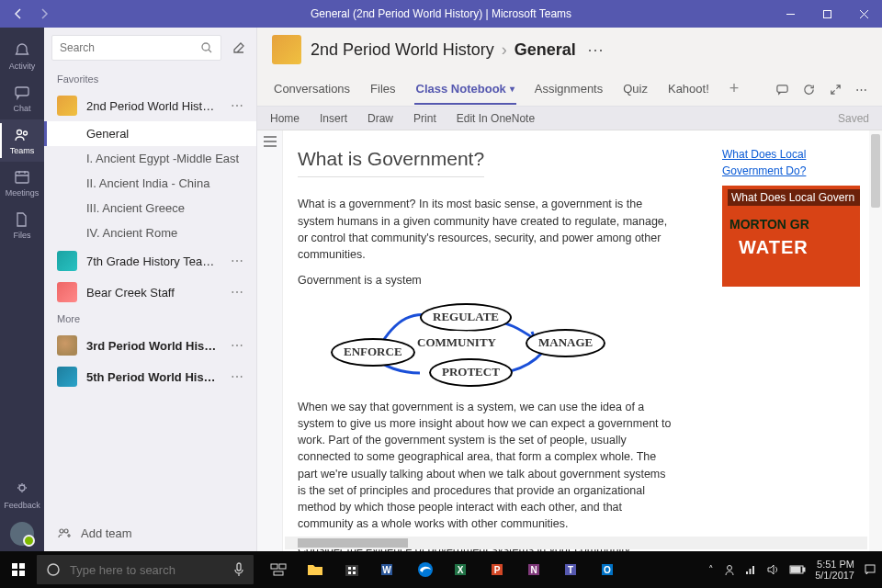  Describe the element at coordinates (334, 119) in the screenshot. I see `ribbon-insert: Insert` at that location.